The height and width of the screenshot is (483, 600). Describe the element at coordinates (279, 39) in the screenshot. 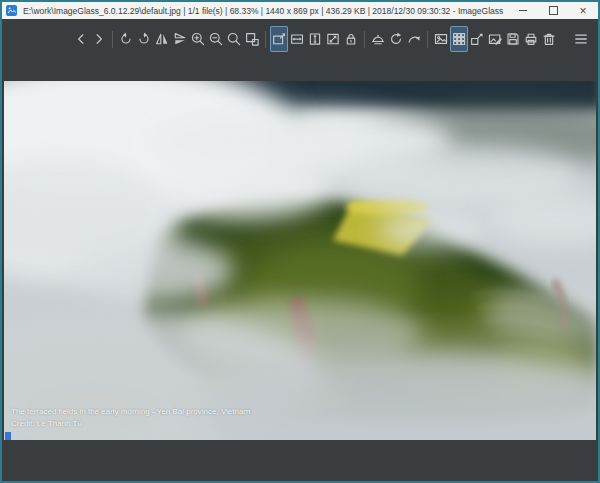

I see `auto-zoom-button` at that location.